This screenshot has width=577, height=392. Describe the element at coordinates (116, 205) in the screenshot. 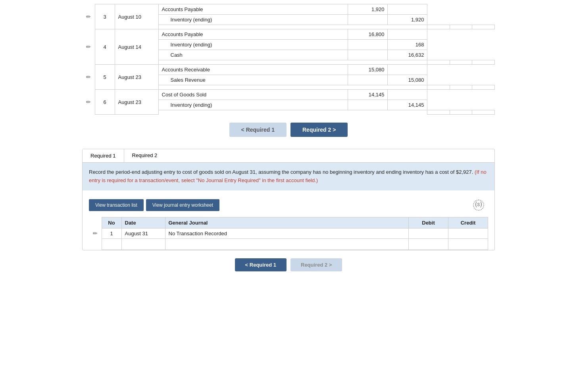

I see `view-transaction-list-button: View transaction list` at that location.